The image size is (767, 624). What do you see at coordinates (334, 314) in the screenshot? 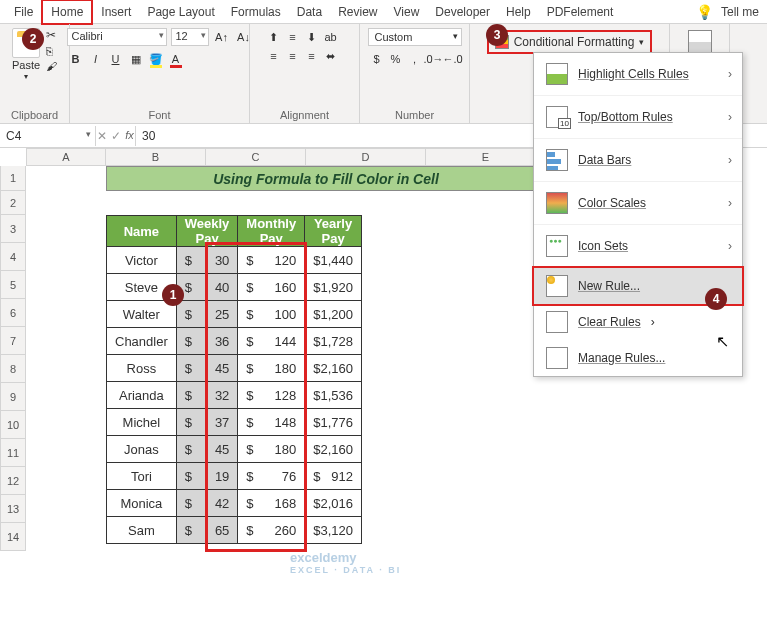
I see `cell-yearly: $1,200` at bounding box center [334, 314].